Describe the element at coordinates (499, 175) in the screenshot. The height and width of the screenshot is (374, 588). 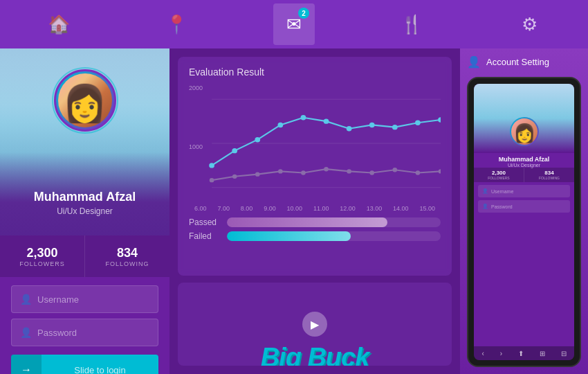
I see `phone-followers: 2,300 FOLLOWERS` at that location.